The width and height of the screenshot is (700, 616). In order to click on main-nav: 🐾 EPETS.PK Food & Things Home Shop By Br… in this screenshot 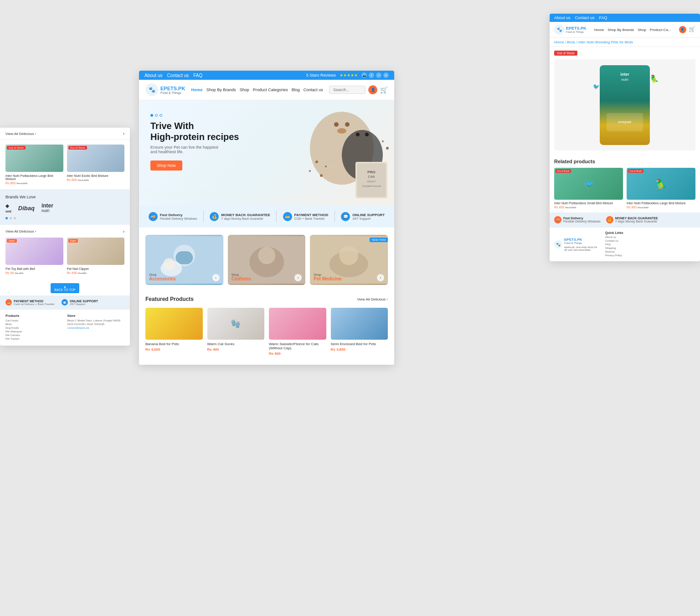, I will do `click(267, 90)`.